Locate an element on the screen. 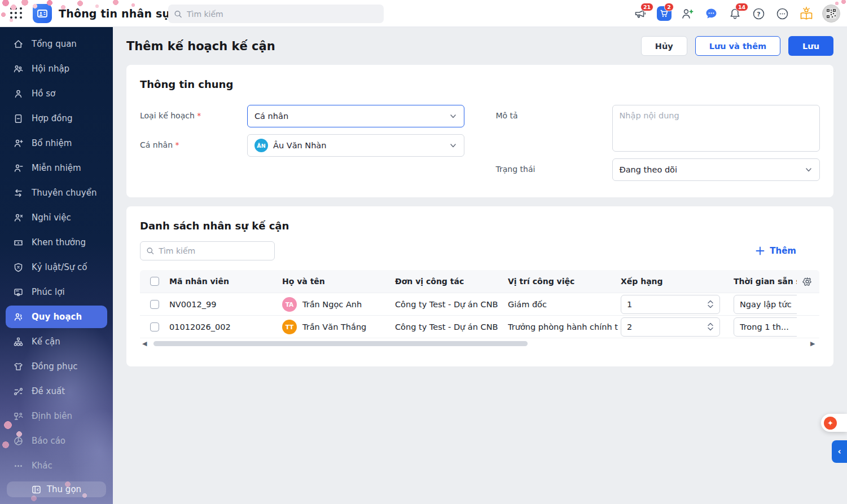  save-and-add-button: Lưu và thêm is located at coordinates (738, 46).